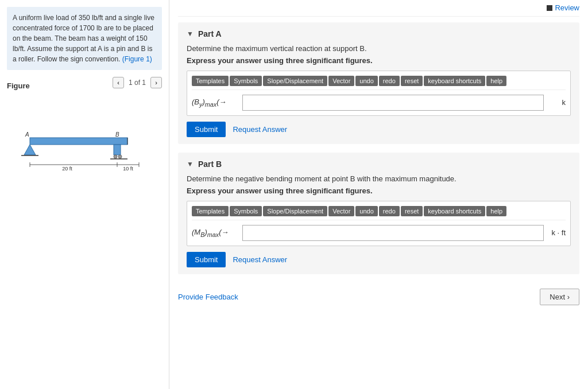 The width and height of the screenshot is (588, 389). What do you see at coordinates (118, 83) in the screenshot?
I see `figure-prev-button: ‹` at bounding box center [118, 83].